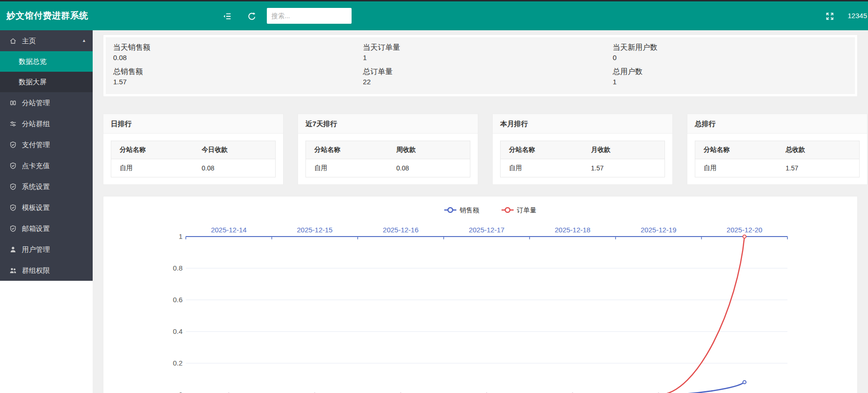 The height and width of the screenshot is (393, 868). I want to click on y-axis-tick-label: 0.8, so click(178, 268).